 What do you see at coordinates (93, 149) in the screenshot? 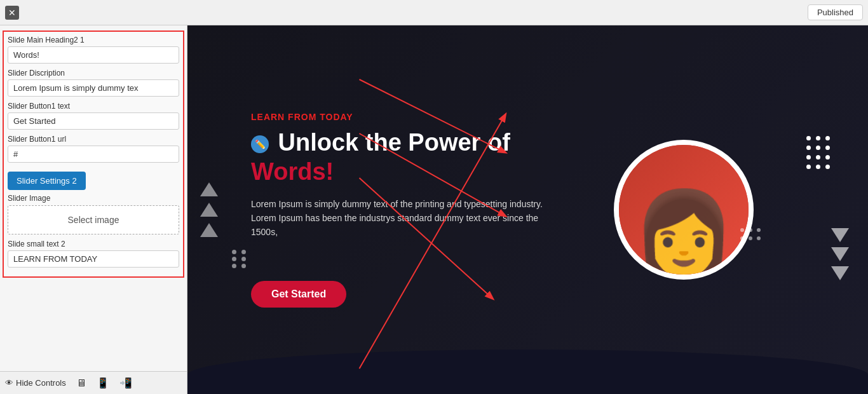
I see `slider-button1-url-group: Slider Button1 url` at bounding box center [93, 149].